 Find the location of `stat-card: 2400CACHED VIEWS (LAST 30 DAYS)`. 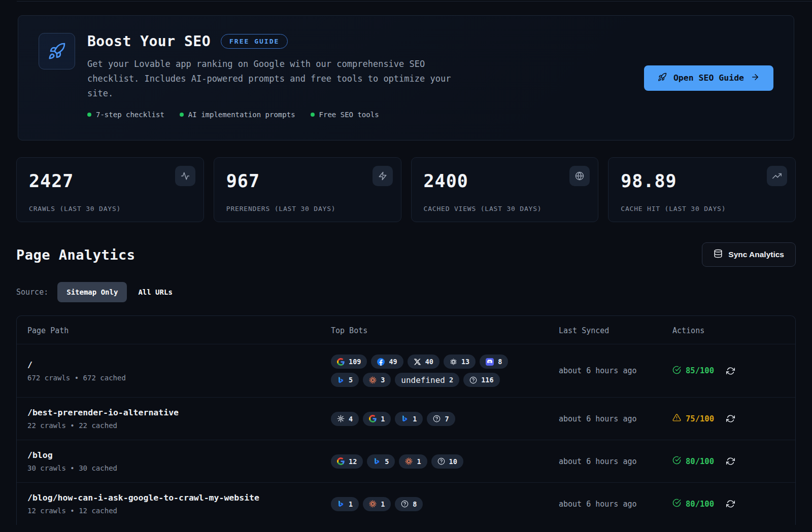

stat-card: 2400CACHED VIEWS (LAST 30 DAYS) is located at coordinates (505, 190).